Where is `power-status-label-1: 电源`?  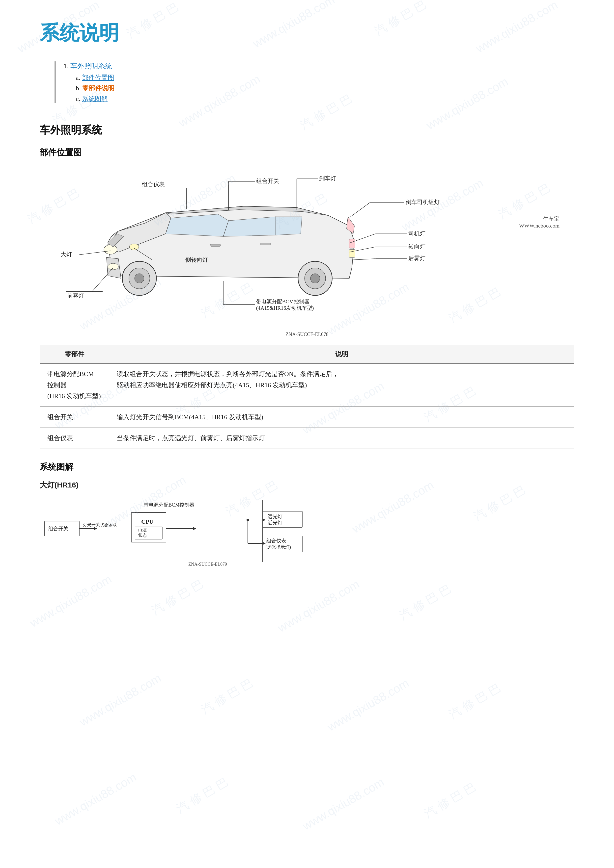 power-status-label-1: 电源 is located at coordinates (142, 530).